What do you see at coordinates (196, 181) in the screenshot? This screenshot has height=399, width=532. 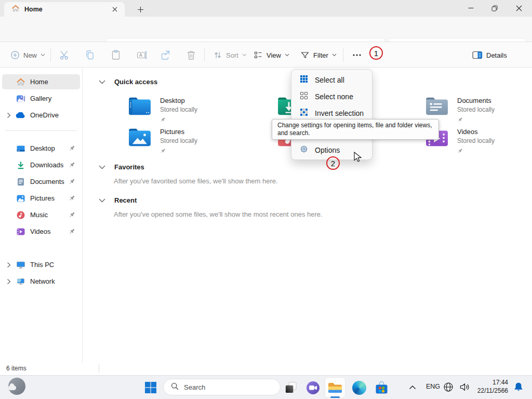 I see `favorites-empty-text: After you've favorited some files, we'll…` at bounding box center [196, 181].